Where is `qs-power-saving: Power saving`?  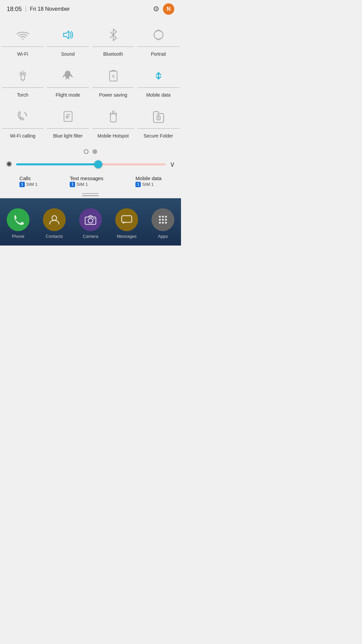
qs-power-saving: Power saving is located at coordinates (113, 82).